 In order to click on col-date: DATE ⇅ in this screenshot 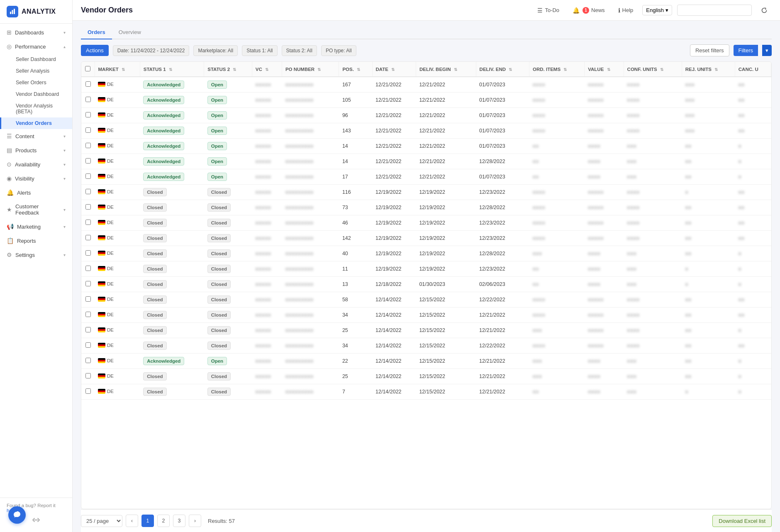, I will do `click(394, 69)`.